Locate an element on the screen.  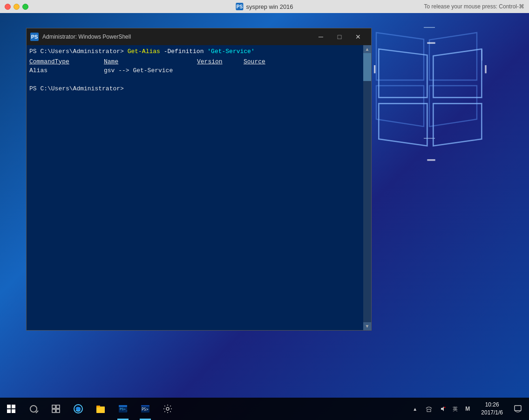
task-view-icon is located at coordinates (56, 409).